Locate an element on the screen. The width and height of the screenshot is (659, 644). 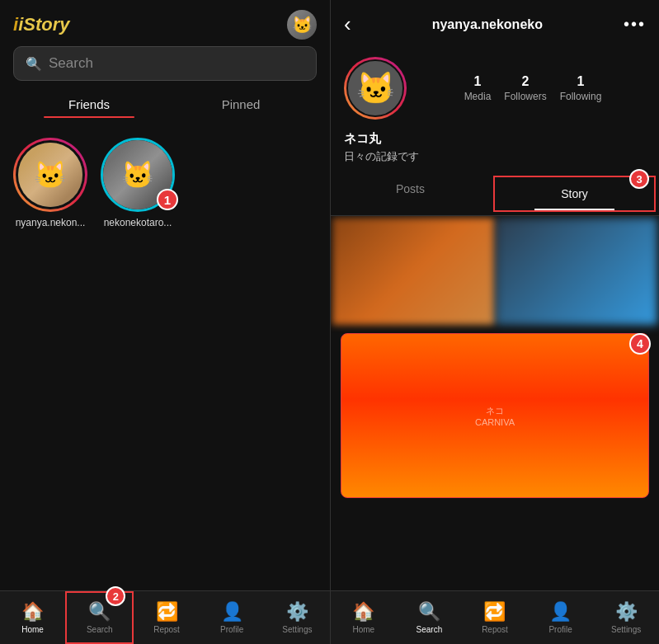
story-card: ネコ CARNIVA is located at coordinates (495, 416).